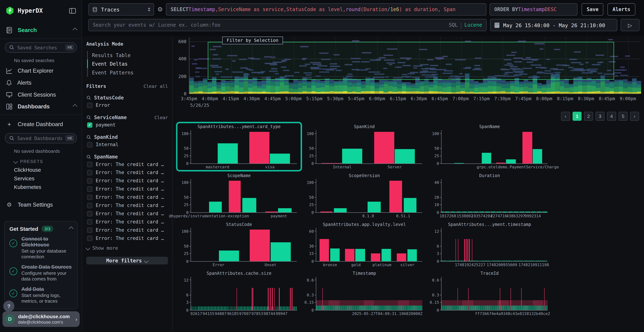  I want to click on pagination-prev-button: ‹, so click(566, 116).